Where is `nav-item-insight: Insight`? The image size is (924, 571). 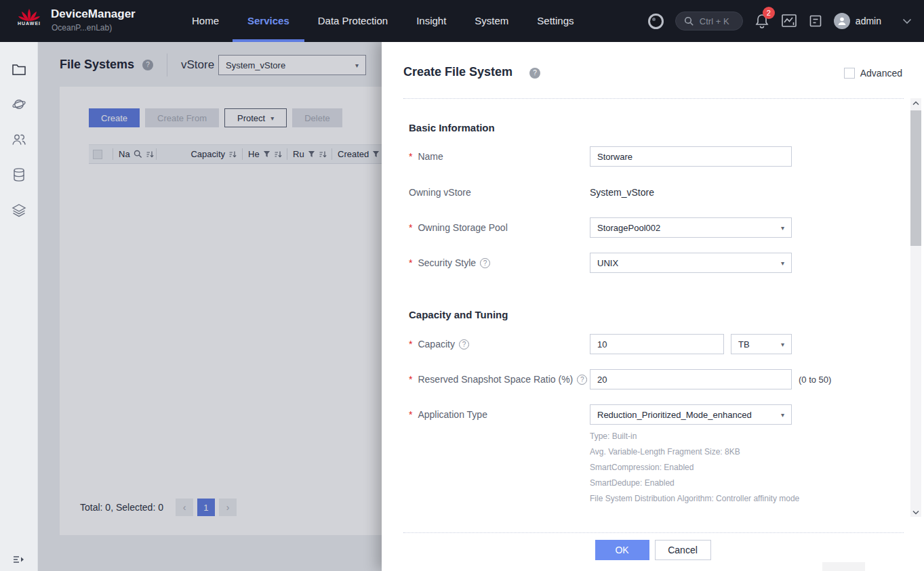
nav-item-insight: Insight is located at coordinates (431, 21).